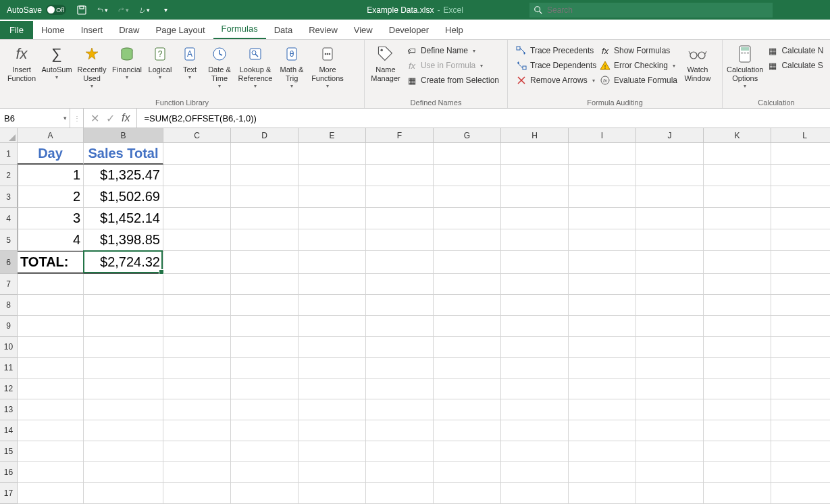 The image size is (830, 504). What do you see at coordinates (554, 65) in the screenshot?
I see `trace-dependents-button: Trace Dependents` at bounding box center [554, 65].